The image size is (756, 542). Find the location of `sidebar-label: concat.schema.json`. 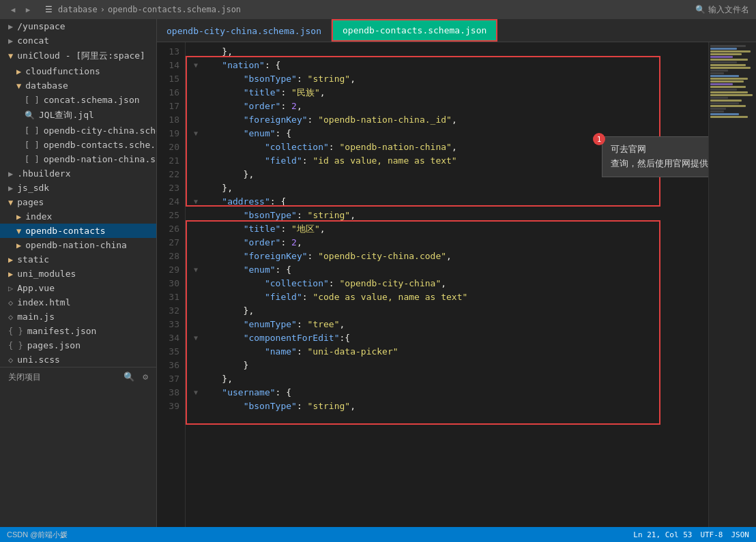

sidebar-label: concat.schema.json is located at coordinates (91, 100).